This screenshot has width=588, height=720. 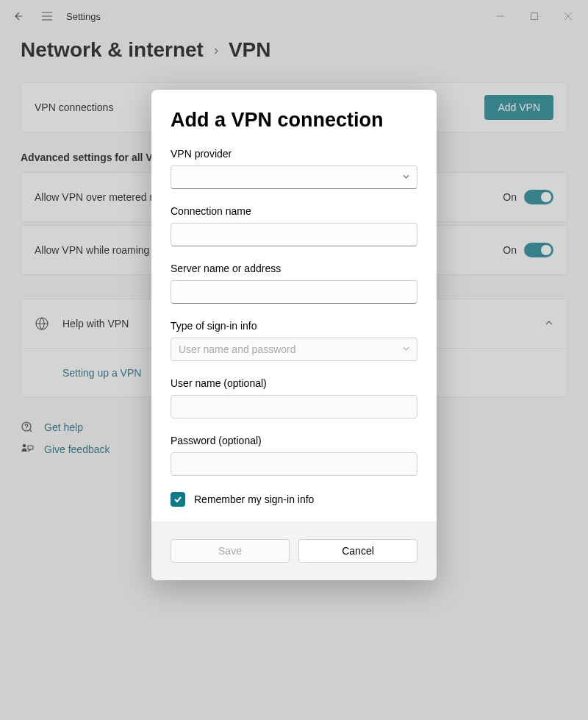 What do you see at coordinates (294, 235) in the screenshot?
I see `connection-name-input` at bounding box center [294, 235].